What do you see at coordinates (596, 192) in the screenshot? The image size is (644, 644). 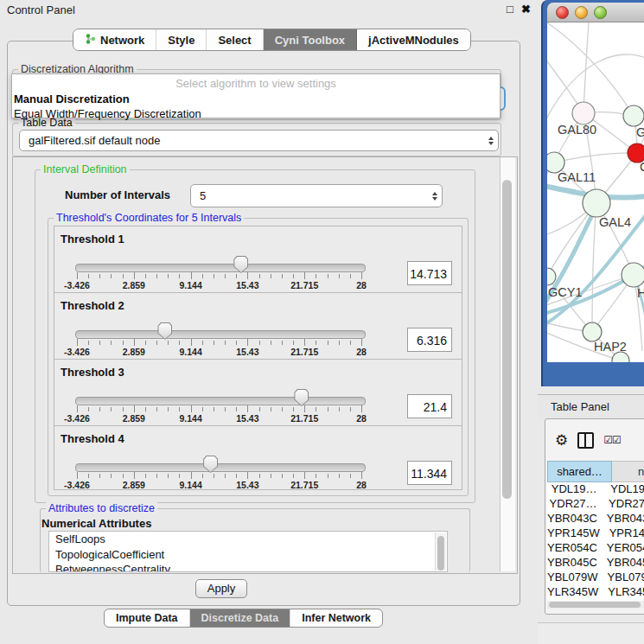 I see `network-view: GAL80 GA C GAL11 GAL4 GCY1 H HAP2` at bounding box center [596, 192].